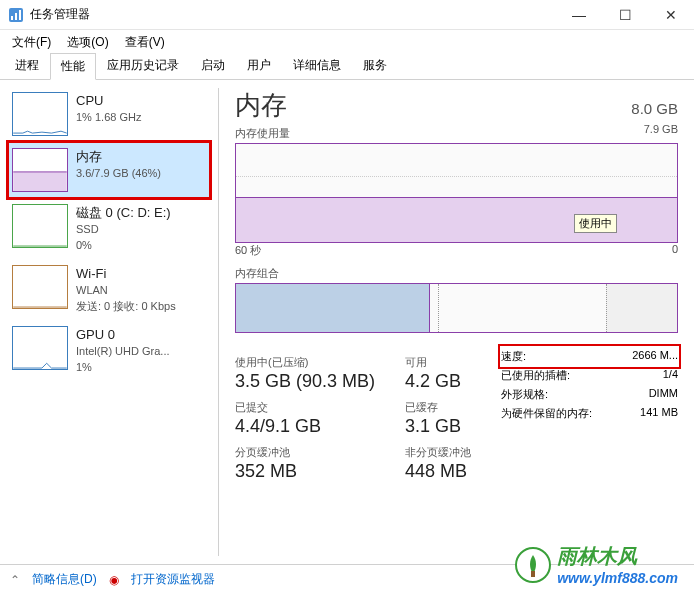 This screenshot has height=594, width=694. Describe the element at coordinates (15, 580) in the screenshot. I see `chevron-icon: ⌃` at that location.